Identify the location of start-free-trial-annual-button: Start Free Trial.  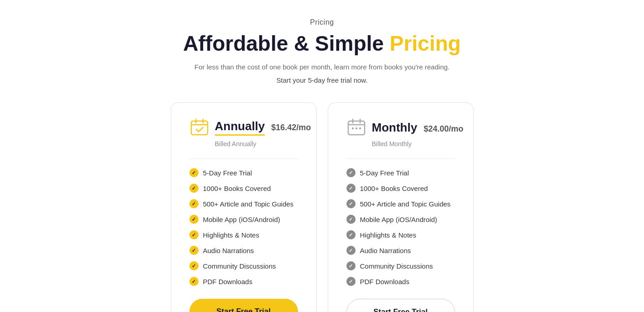
(244, 305).